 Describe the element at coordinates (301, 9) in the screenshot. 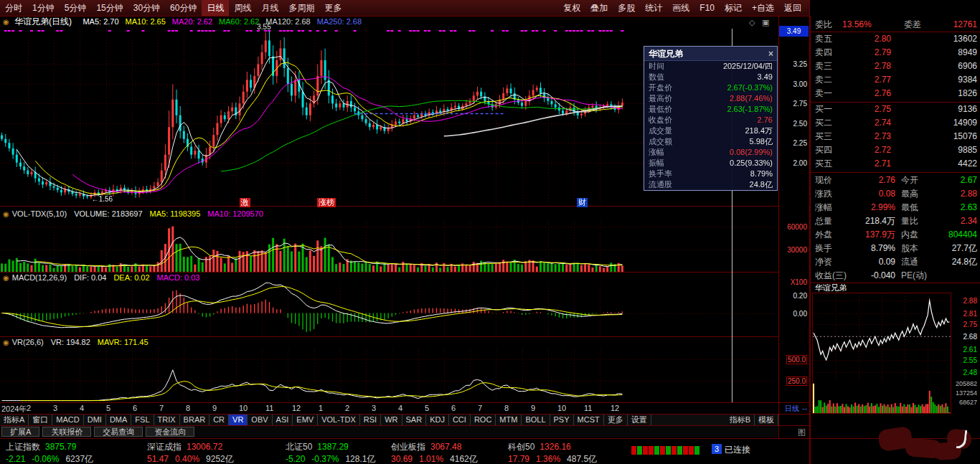

I see `menu-item: 多周期` at that location.